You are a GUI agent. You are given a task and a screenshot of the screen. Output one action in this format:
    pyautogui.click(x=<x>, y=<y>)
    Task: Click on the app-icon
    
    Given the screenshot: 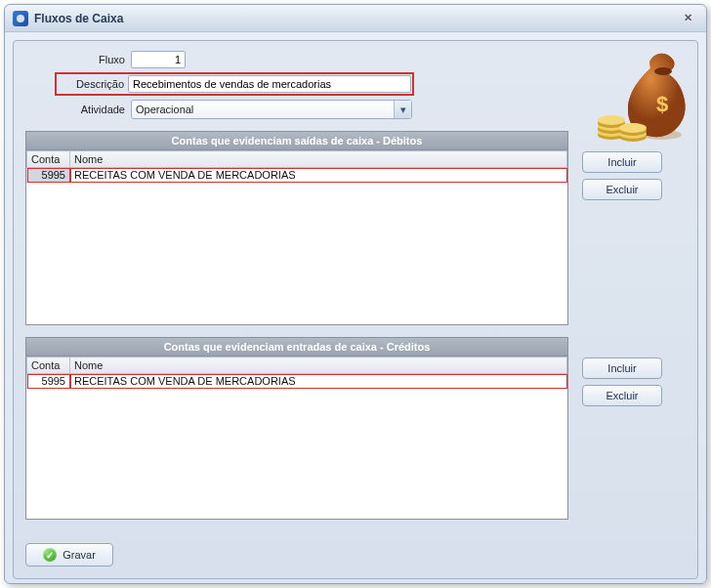 What is the action you would take?
    pyautogui.click(x=21, y=19)
    